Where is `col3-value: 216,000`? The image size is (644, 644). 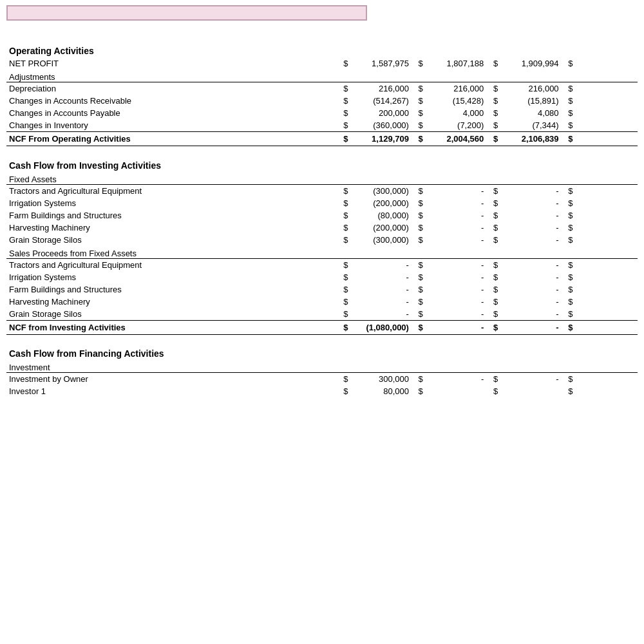 col3-value: 216,000 is located at coordinates (531, 89).